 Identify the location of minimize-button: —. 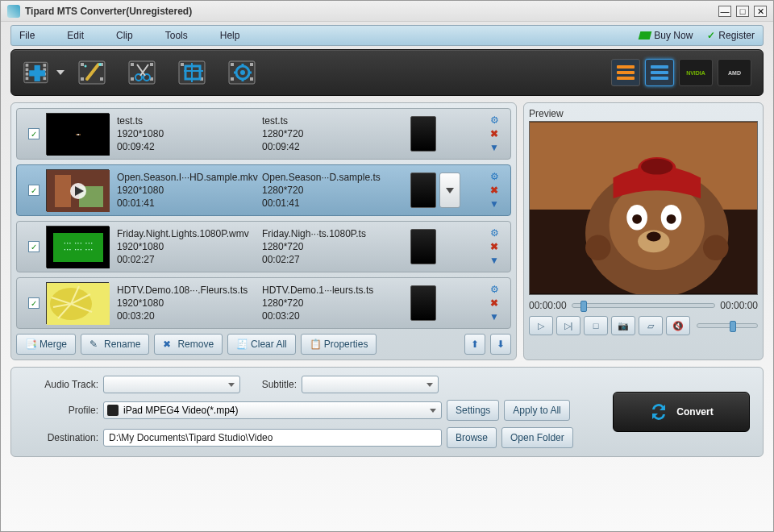
(725, 11).